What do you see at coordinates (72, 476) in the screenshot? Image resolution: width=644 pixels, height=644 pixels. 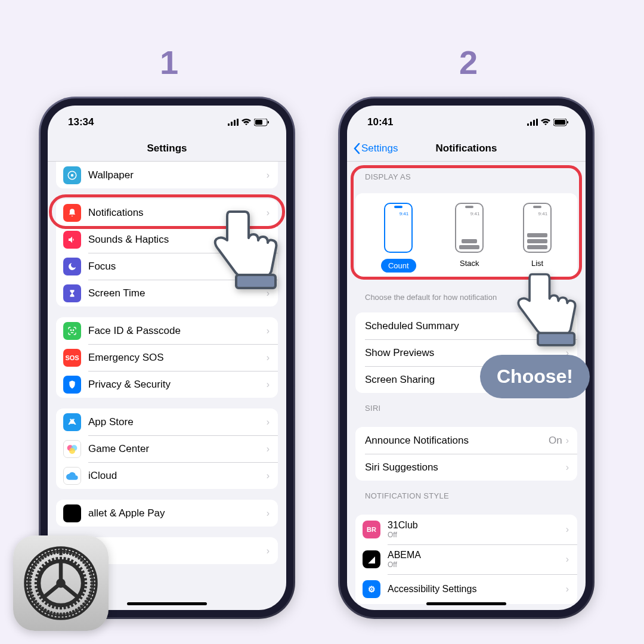 I see `cloud-icon` at bounding box center [72, 476].